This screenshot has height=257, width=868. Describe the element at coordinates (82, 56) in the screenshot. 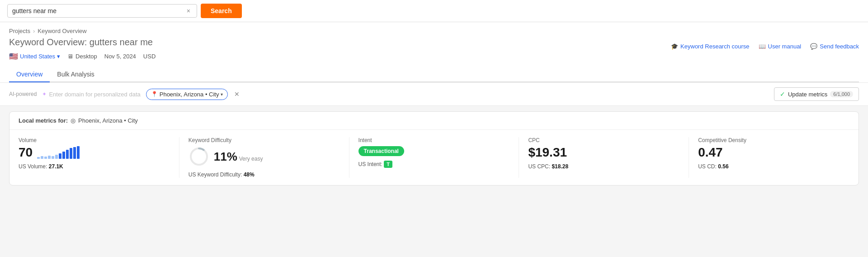

I see `device-meta: 🖥 Desktop` at that location.